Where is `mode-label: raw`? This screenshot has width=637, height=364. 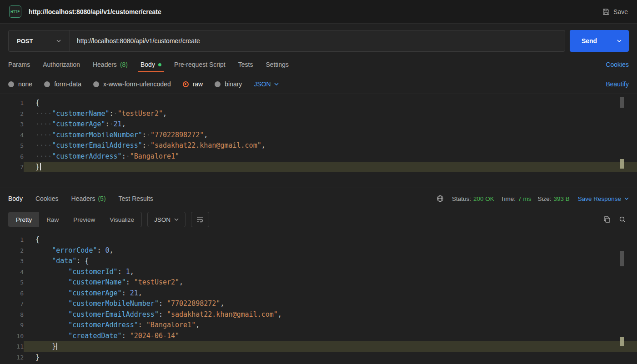 mode-label: raw is located at coordinates (198, 84).